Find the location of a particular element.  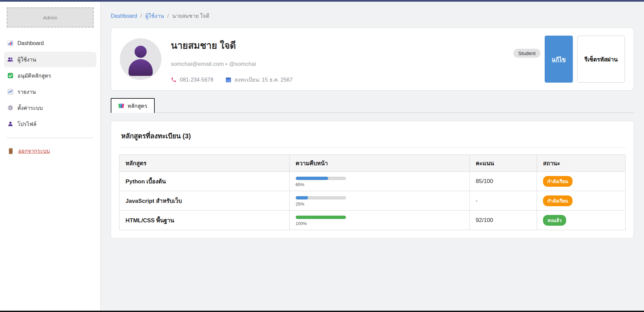

profile-email: somchai@email.com • @somchai is located at coordinates (338, 64).